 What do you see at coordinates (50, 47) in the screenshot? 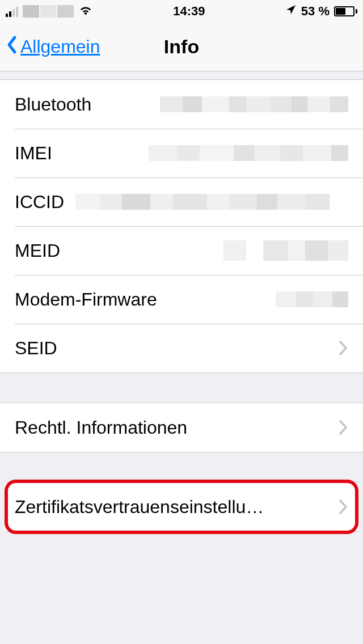
I see `back-button: Allgemein` at bounding box center [50, 47].